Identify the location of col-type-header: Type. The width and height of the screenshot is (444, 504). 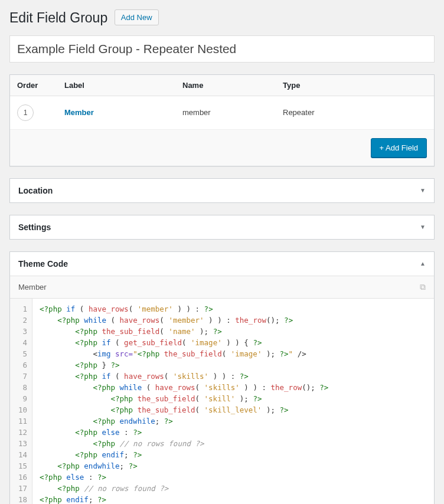
(326, 85).